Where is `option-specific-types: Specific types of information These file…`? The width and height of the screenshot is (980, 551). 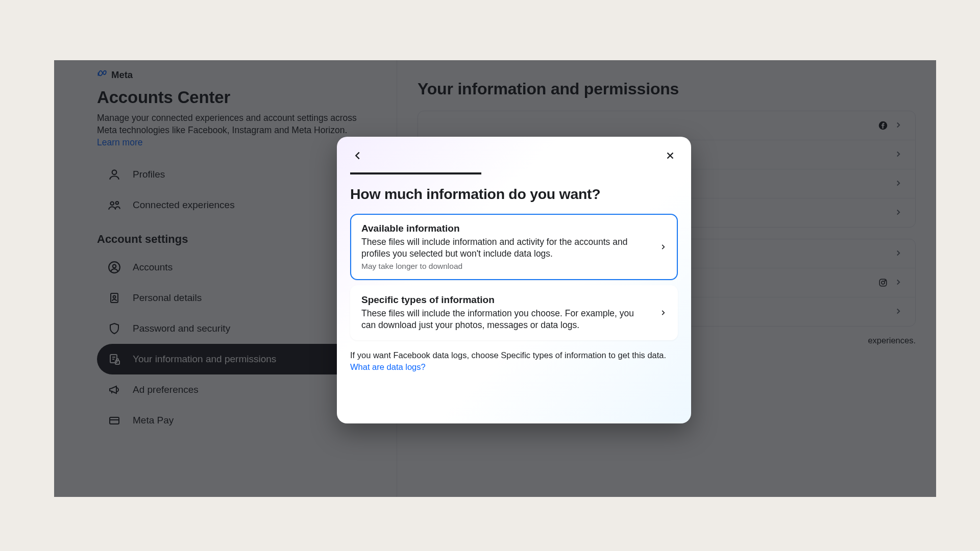 option-specific-types: Specific types of information These file… is located at coordinates (514, 313).